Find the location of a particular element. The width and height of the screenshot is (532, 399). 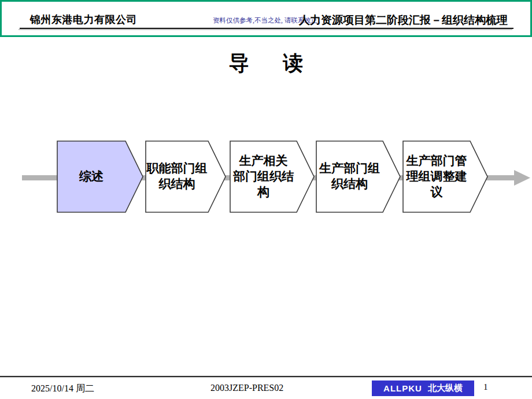

company-name: 锦州东港电力有限公司 is located at coordinates (83, 20).